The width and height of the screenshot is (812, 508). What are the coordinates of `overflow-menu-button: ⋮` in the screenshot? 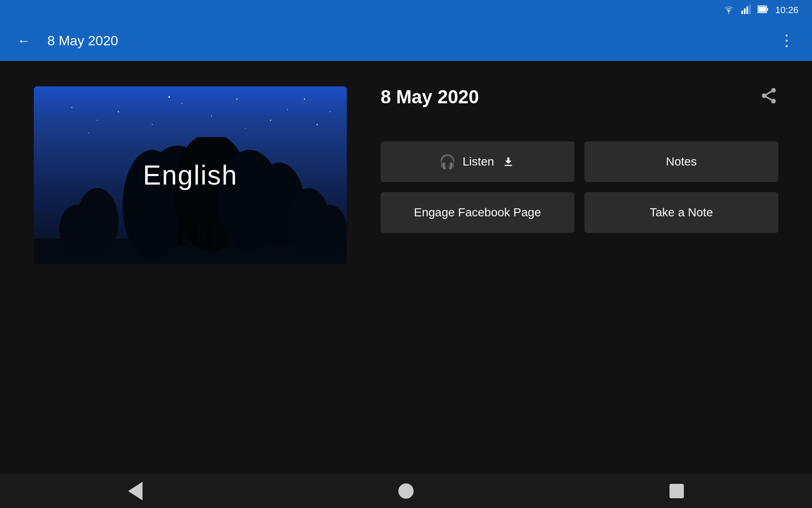 It's located at (787, 41).